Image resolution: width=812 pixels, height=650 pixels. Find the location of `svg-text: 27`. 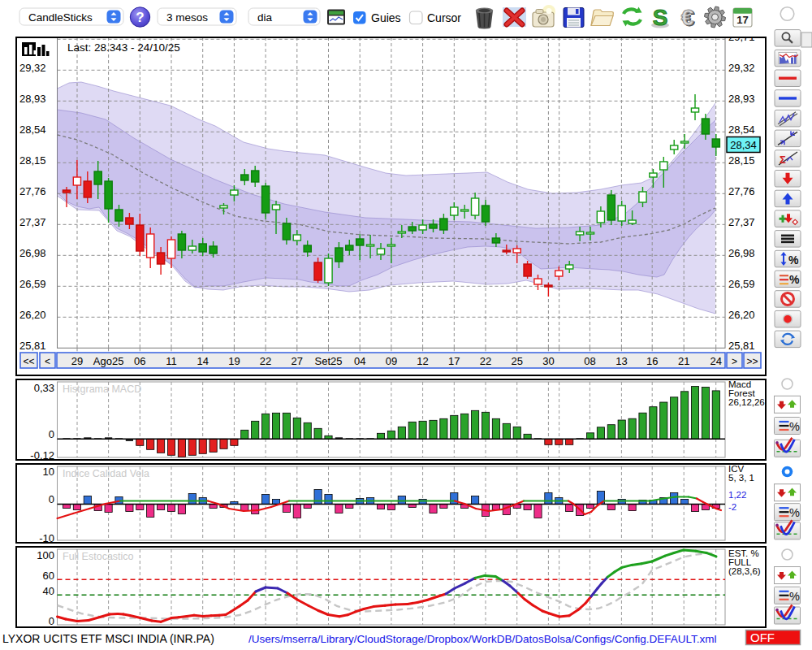

svg-text: 27 is located at coordinates (297, 361).